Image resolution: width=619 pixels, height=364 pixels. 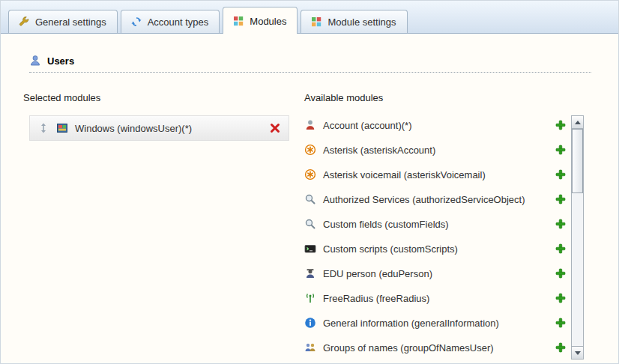 What do you see at coordinates (435, 298) in the screenshot?
I see `available-module-label: FreeRadius (freeRadius)` at bounding box center [435, 298].